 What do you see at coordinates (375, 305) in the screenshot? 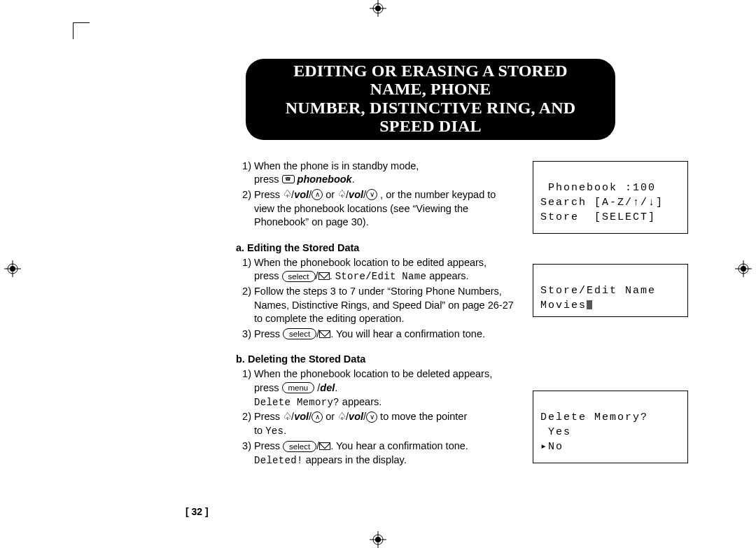
I see `section-a-step-2: 2) Follow the steps 3 to 7 under “Storin…` at bounding box center [375, 305].